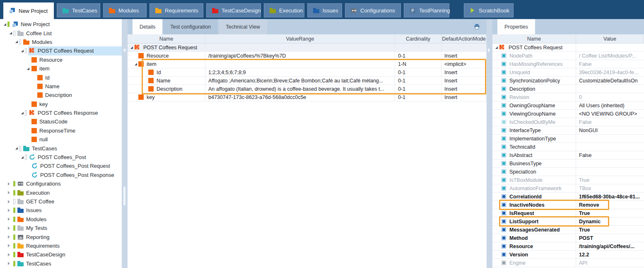  I want to click on tree-item-name: Name, so click(61, 86).